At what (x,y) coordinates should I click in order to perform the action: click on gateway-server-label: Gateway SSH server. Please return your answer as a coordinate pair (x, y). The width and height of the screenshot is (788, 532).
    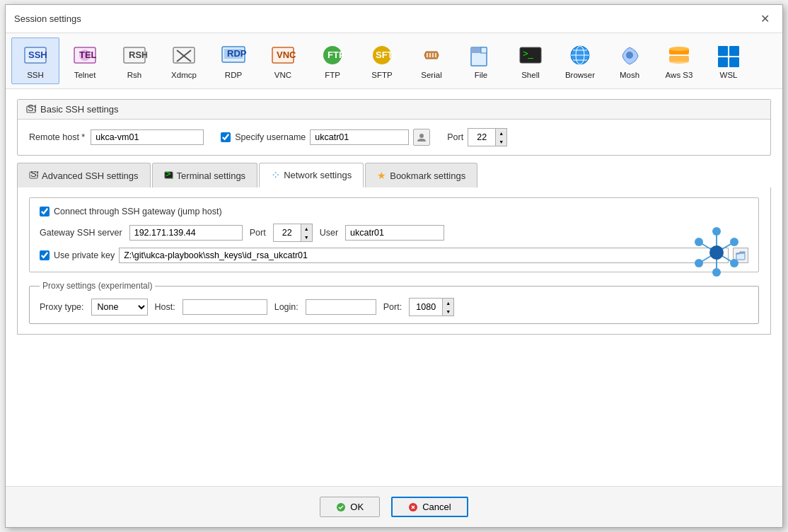
    Looking at the image, I should click on (81, 233).